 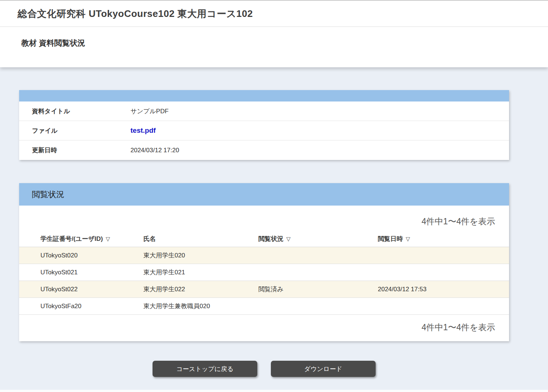 I want to click on cell-status: 閲覧済み, so click(x=318, y=289).